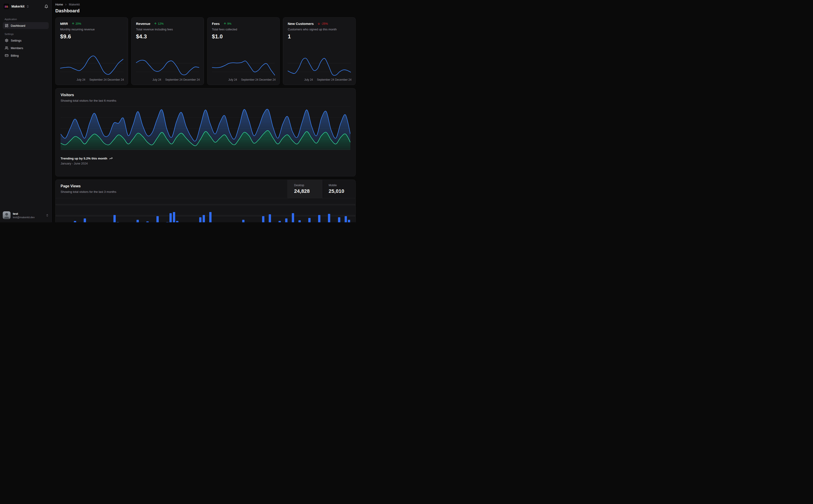  What do you see at coordinates (92, 51) in the screenshot?
I see `stat-card-mrr: MRR 20% Monthly recurring revenue $9.6 J…` at bounding box center [92, 51].